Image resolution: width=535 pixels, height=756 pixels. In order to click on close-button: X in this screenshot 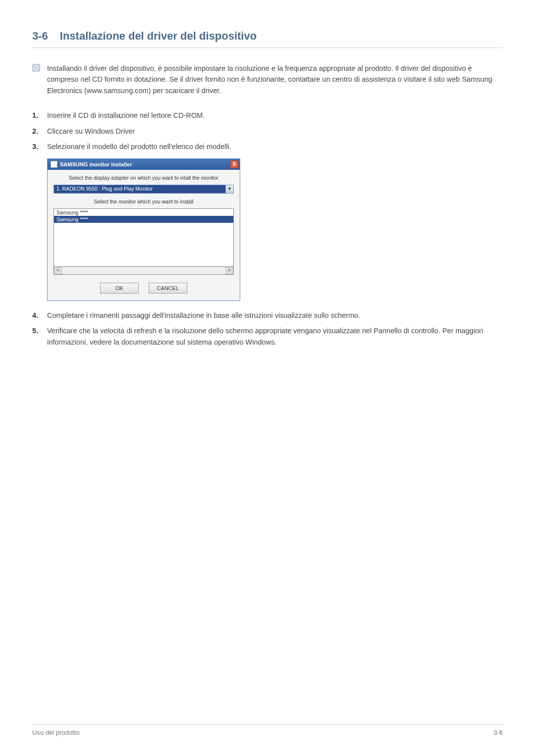, I will do `click(234, 164)`.